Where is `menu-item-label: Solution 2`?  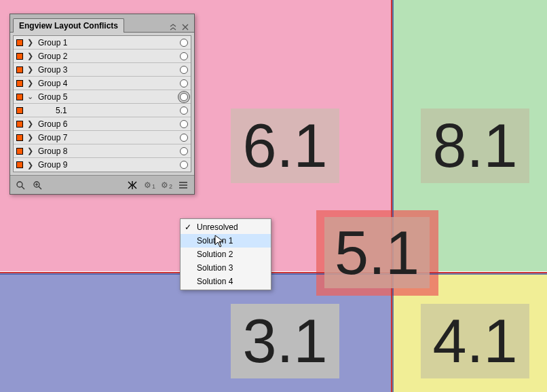
menu-item-label: Solution 2 is located at coordinates (214, 254).